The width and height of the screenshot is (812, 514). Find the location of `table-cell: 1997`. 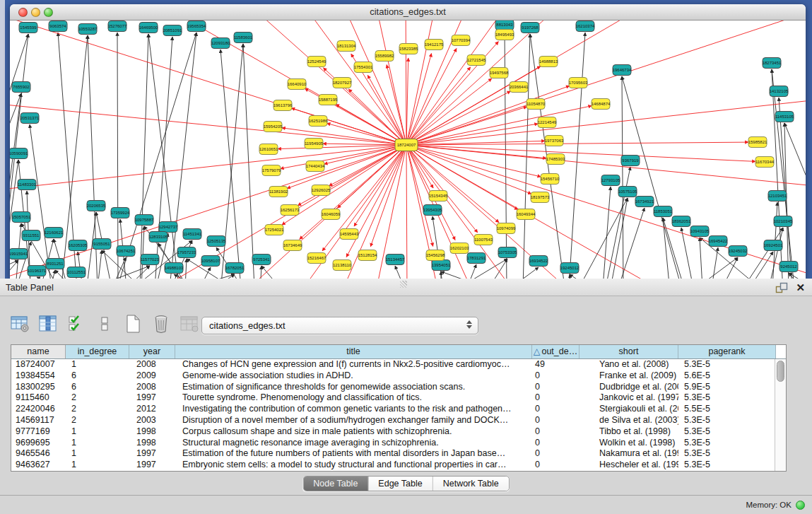

table-cell: 1997 is located at coordinates (153, 465).